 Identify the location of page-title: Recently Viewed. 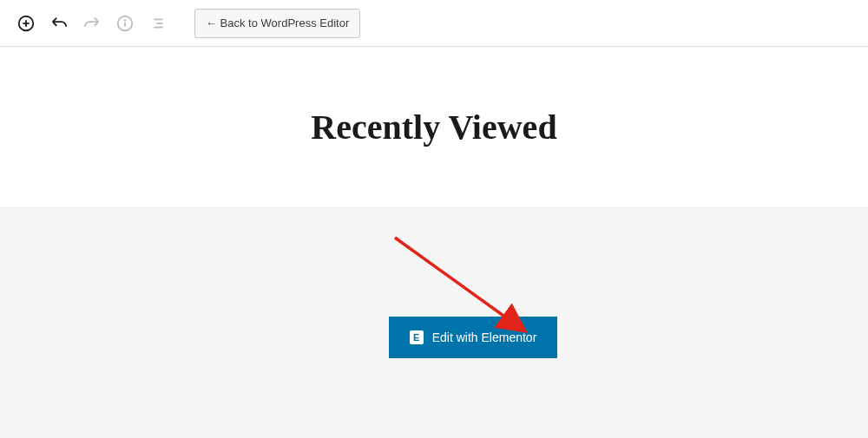
(434, 127).